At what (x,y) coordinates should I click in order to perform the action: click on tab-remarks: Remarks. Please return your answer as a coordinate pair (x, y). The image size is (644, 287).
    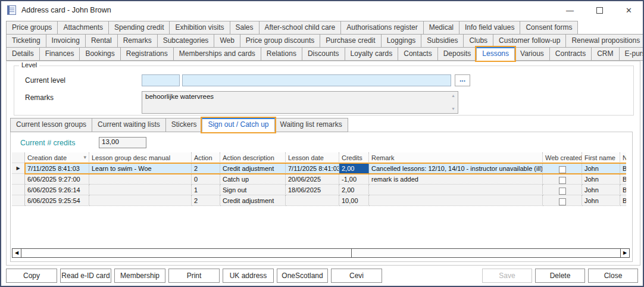
    Looking at the image, I should click on (137, 40).